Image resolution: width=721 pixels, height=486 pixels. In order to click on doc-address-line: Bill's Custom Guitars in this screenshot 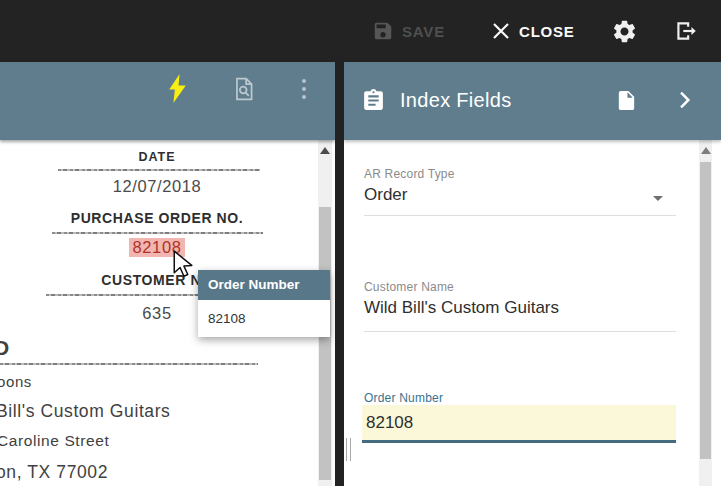, I will do `click(85, 412)`.